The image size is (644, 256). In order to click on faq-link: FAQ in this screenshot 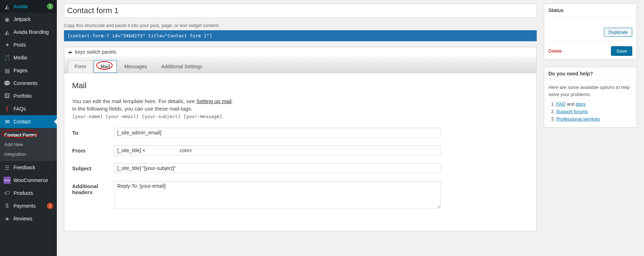, I will do `click(561, 104)`.